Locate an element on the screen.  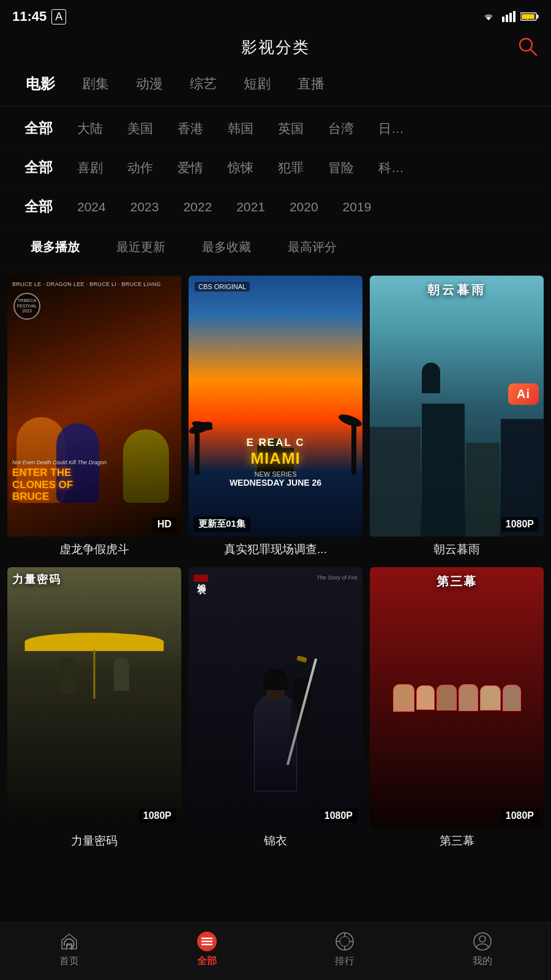
movie-title-4: 力量密码 is located at coordinates (94, 840).